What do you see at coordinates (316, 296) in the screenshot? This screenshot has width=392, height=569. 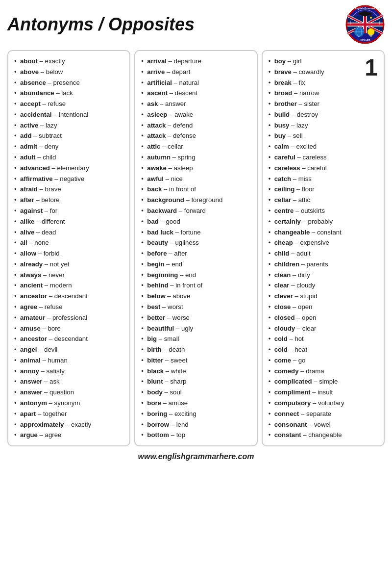 I see `list-item: clever – stupid` at bounding box center [316, 296].